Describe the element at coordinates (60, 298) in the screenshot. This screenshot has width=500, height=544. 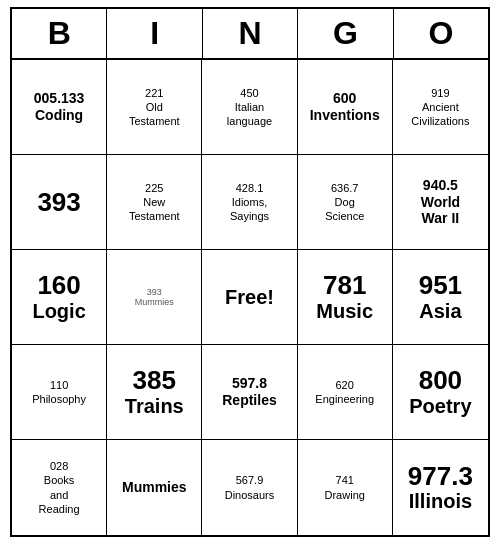
I see `bingo-cell-10: 160Logic` at that location.